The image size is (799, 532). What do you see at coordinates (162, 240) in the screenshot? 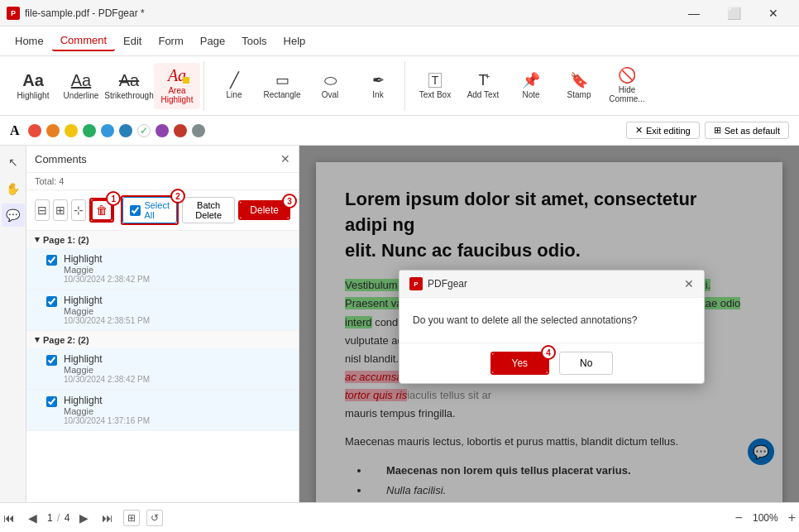
I see `page-group-1: ▾ Page 1: (2)` at bounding box center [162, 240].